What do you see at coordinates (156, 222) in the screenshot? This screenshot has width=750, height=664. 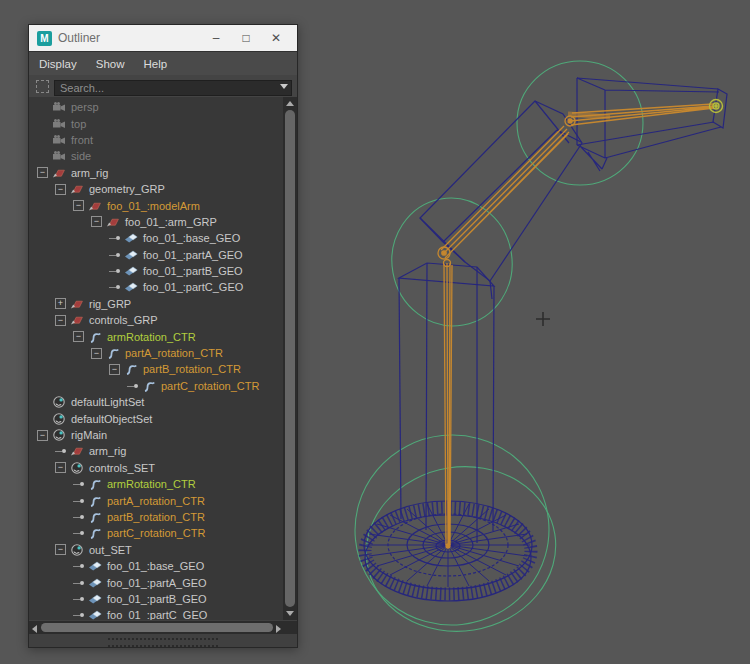 I see `tree-row: −foo_01_:arm_GRP` at bounding box center [156, 222].